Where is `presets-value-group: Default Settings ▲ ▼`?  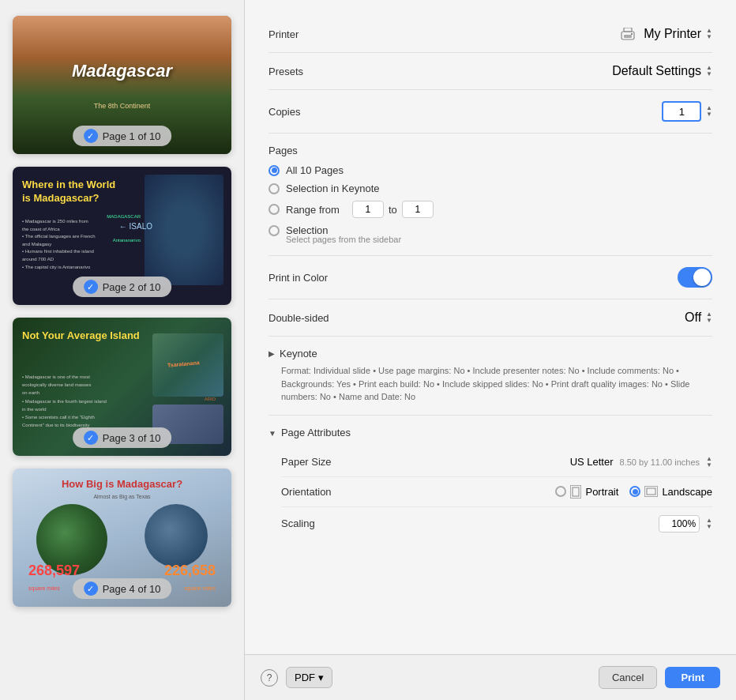
presets-value-group: Default Settings ▲ ▼ is located at coordinates (662, 71).